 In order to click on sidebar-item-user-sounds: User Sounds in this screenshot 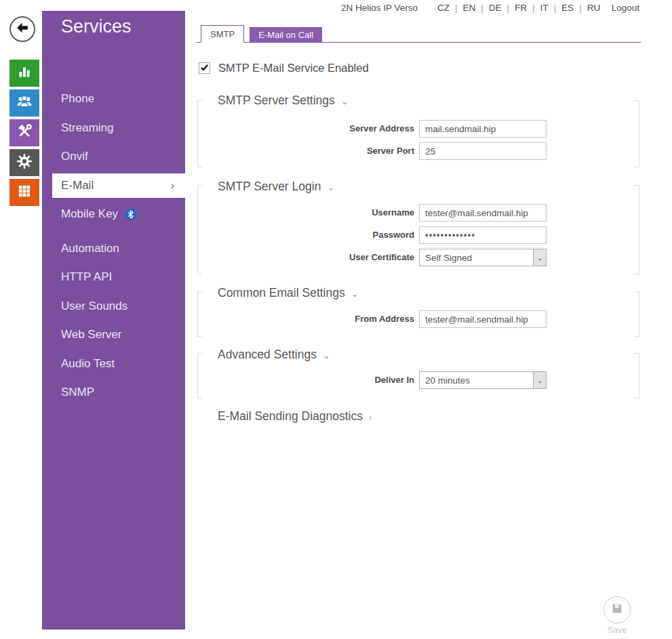, I will do `click(114, 306)`.